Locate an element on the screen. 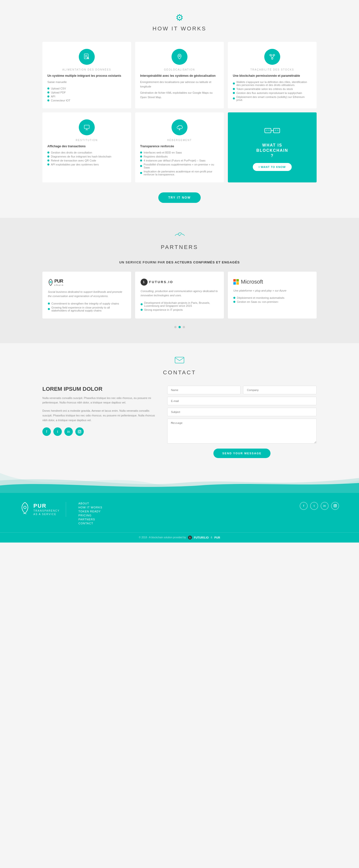 The width and height of the screenshot is (359, 868). copyright-text: © 2018 - A blockchain solution provided … is located at coordinates (162, 537).